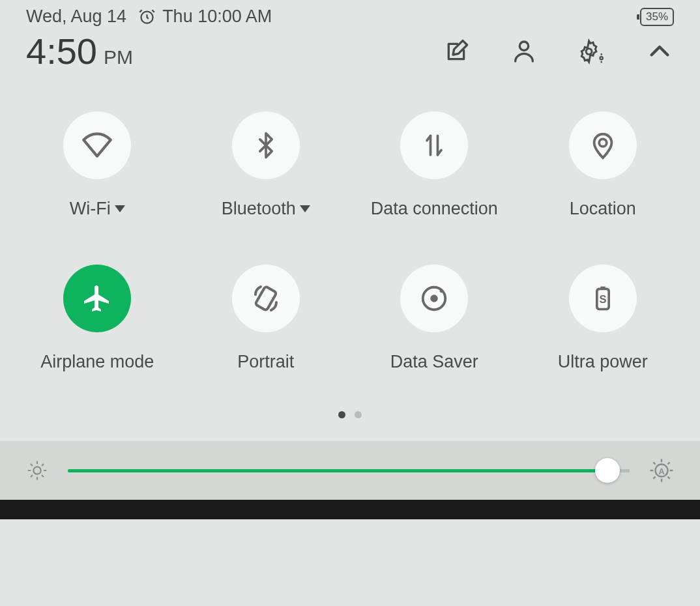  Describe the element at coordinates (80, 51) in the screenshot. I see `clock: 4:50 PM` at that location.